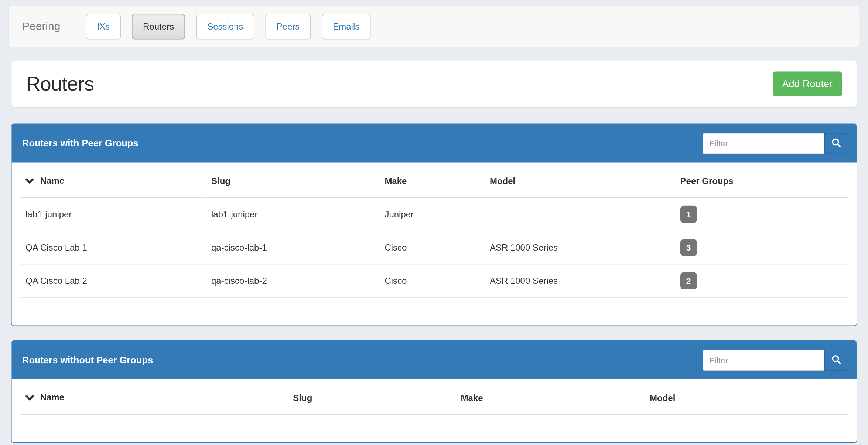  Describe the element at coordinates (762, 281) in the screenshot. I see `cell-peer-groups: 2` at that location.